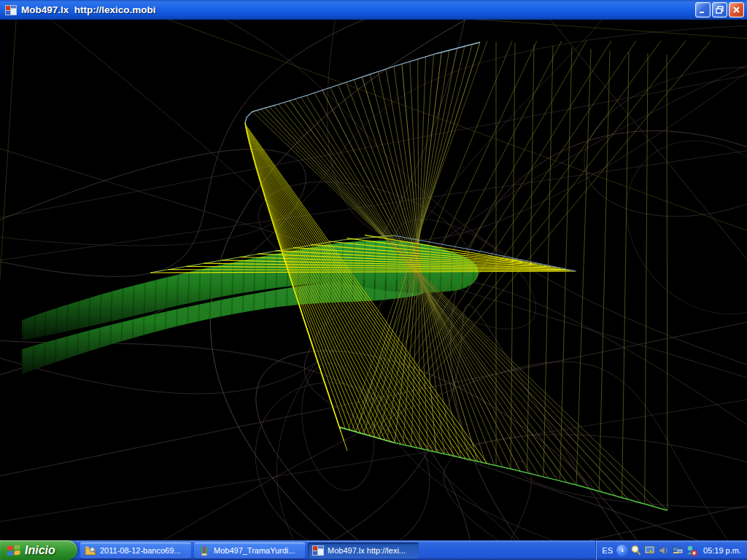  I want to click on taskbar: Inicio 2011-08-12-banco69... Mob497_Tram…, so click(374, 550).